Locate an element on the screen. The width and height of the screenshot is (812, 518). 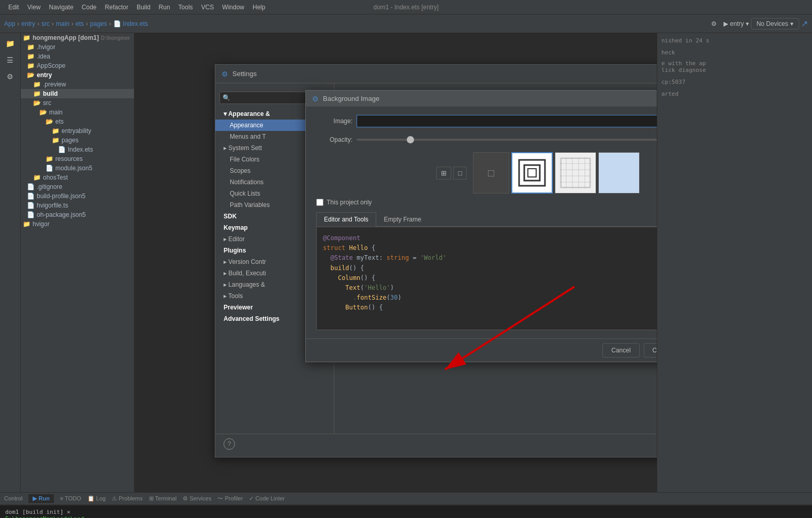
log-line-1: dom1 [build init] × is located at coordinates (406, 512).